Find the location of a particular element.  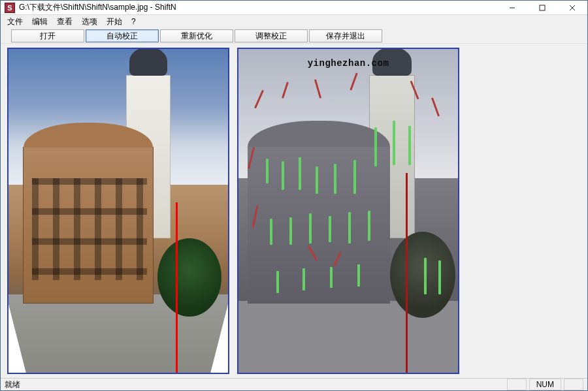

open-button: 打开 is located at coordinates (48, 36).